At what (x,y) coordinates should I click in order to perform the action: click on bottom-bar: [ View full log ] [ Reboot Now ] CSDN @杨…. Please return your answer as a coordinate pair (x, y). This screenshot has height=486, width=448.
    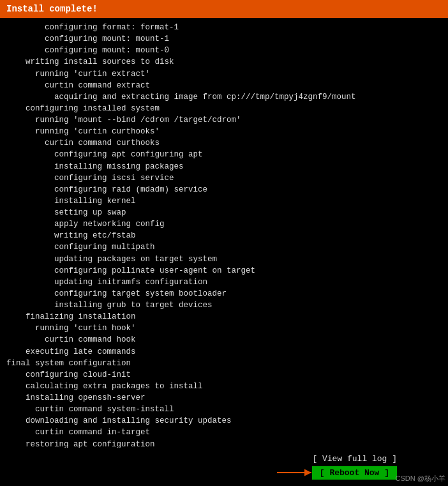
    Looking at the image, I should click on (224, 467).